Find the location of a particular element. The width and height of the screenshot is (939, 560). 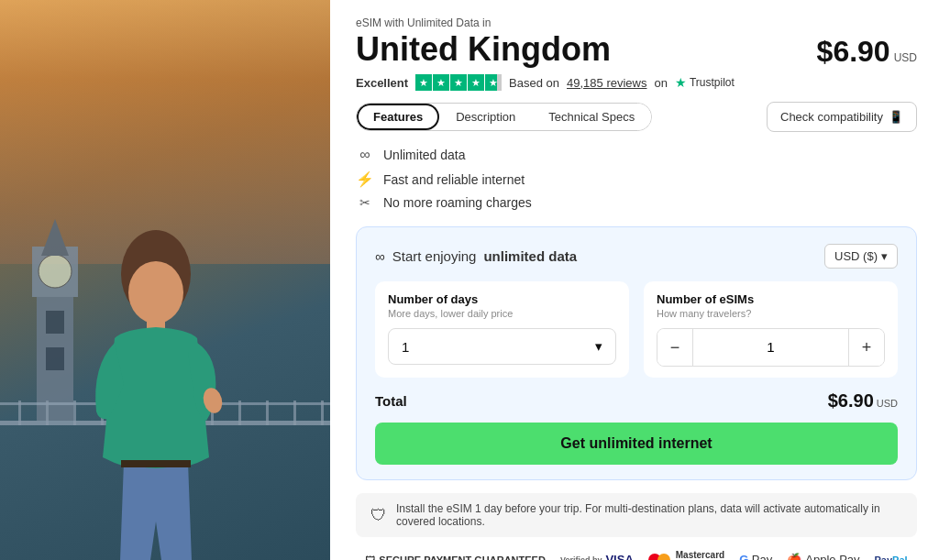

tab-description: Description is located at coordinates (486, 117).